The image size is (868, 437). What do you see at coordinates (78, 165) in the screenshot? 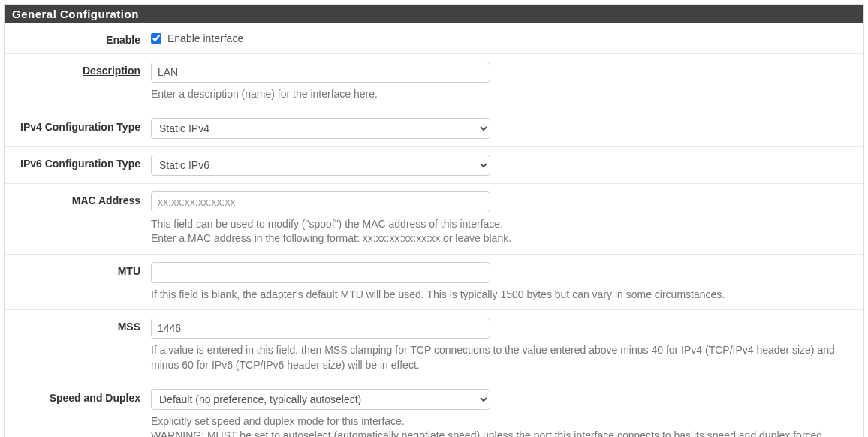
I see `label-ipv6-type: IPv6 Configuration Type` at bounding box center [78, 165].